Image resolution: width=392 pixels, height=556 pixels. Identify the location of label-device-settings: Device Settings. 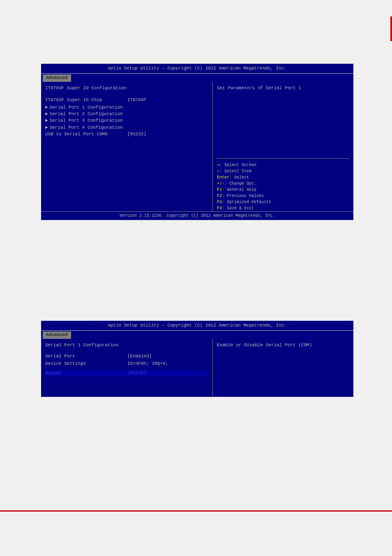
(86, 364).